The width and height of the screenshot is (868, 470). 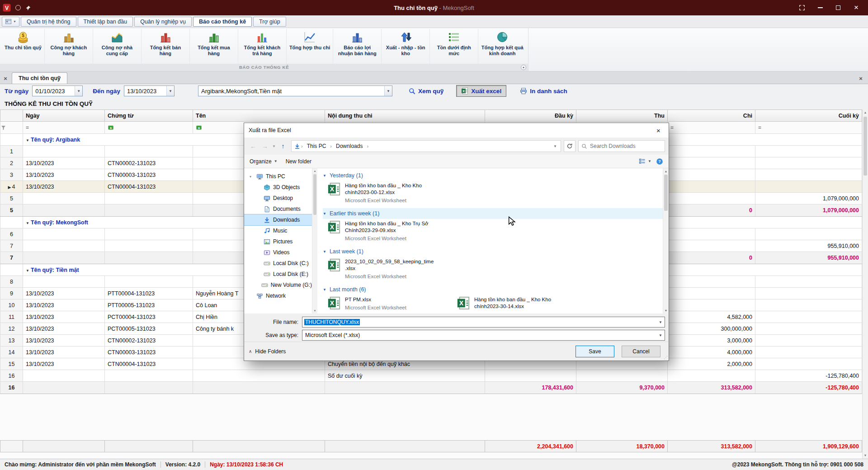 What do you see at coordinates (426, 146) in the screenshot?
I see `address-bar: ›This PC›Downloads›▼` at bounding box center [426, 146].